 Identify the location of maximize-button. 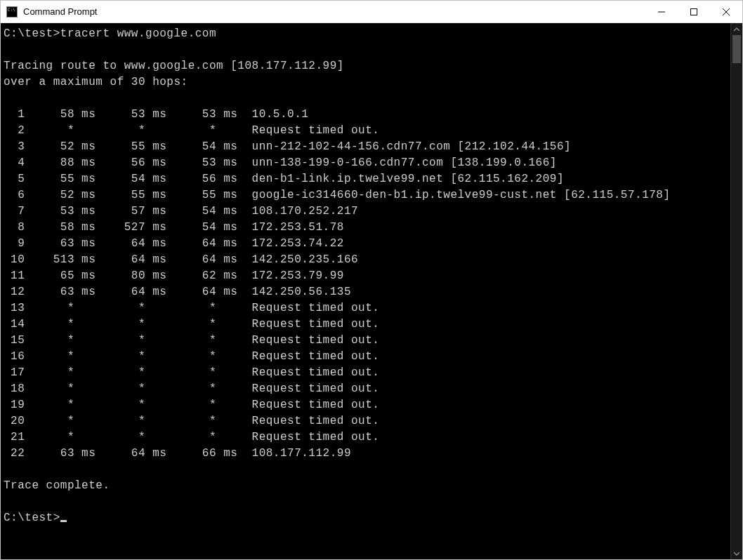
(694, 11).